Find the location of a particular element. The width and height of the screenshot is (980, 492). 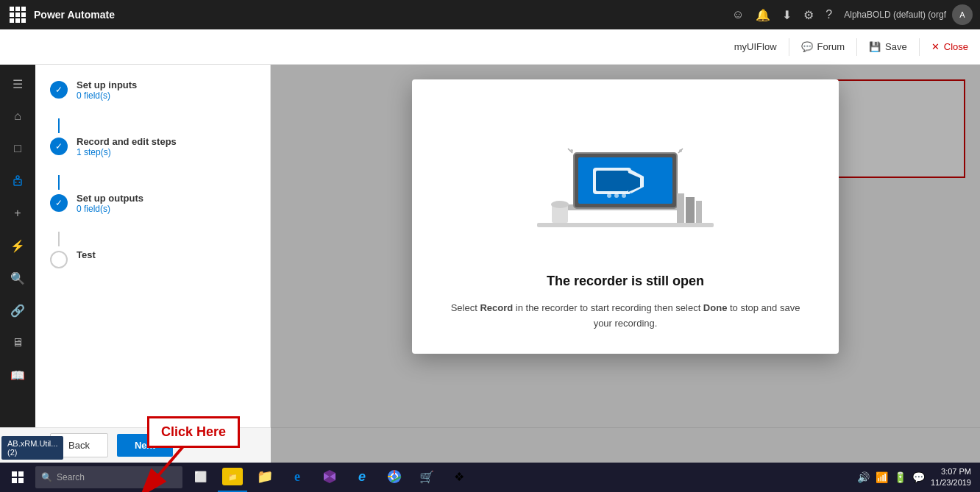

sidebar-monitor: 🖥 is located at coordinates (18, 343).